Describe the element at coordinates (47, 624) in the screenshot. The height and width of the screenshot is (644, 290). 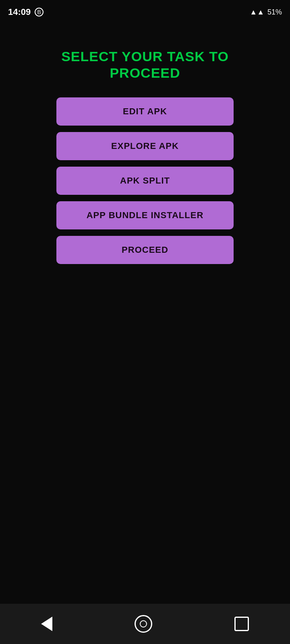
I see `nav-back-button` at that location.